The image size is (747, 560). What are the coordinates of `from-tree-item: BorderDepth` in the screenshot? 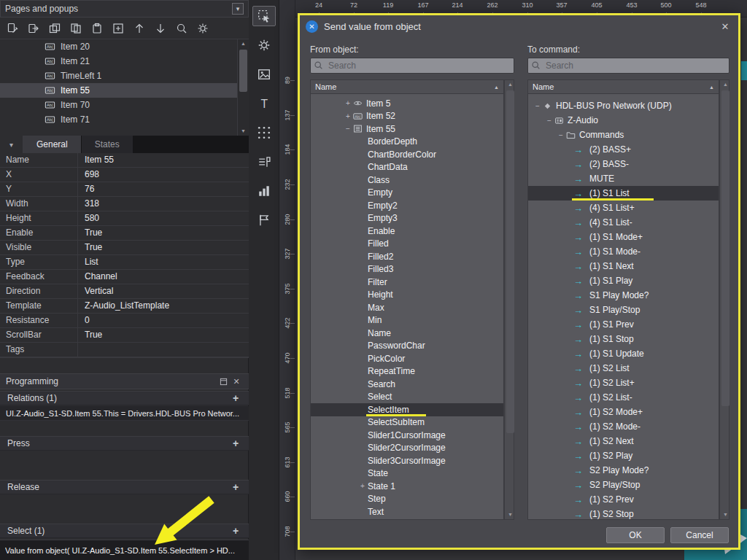 It's located at (407, 142).